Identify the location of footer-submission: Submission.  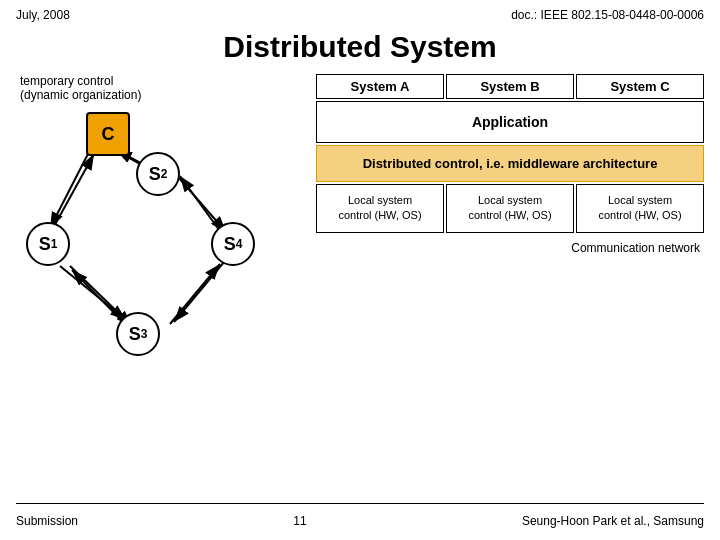
(47, 521).